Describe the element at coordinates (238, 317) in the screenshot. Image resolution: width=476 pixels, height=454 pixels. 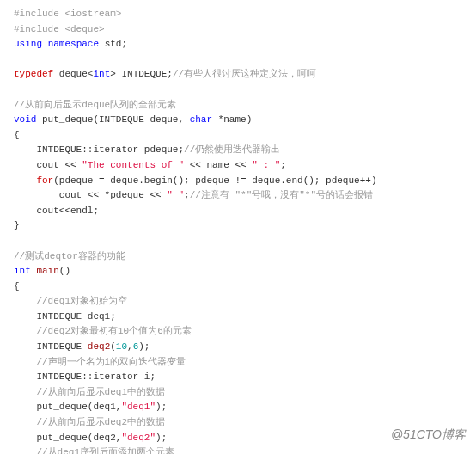
I see `code-line: INTDEQUE deq1;` at that location.